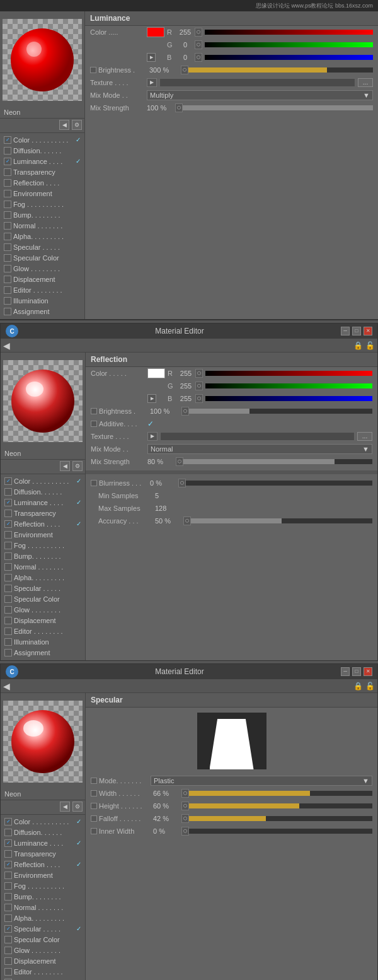  What do you see at coordinates (289, 399) in the screenshot?
I see `panel2-b-bar` at bounding box center [289, 399].